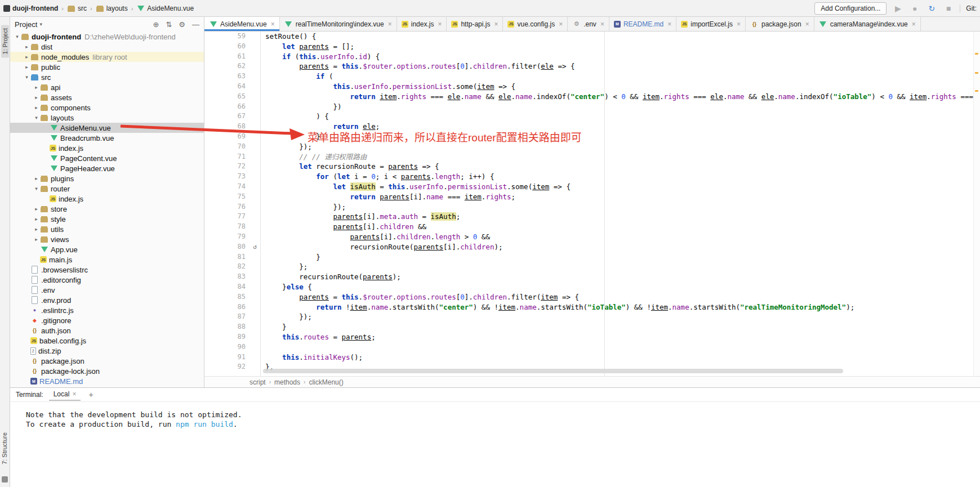  I want to click on code-line: if (this.userInfo.id) {, so click(621, 57).